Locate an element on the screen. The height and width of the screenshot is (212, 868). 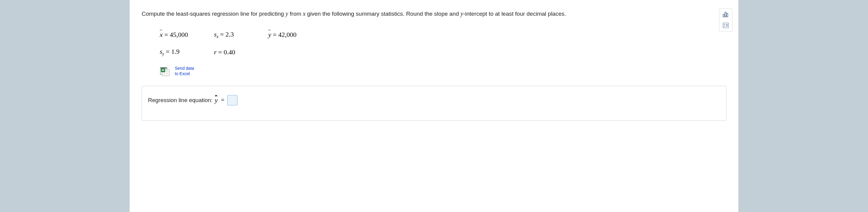
statistics-block: x = 45,000 sx = 2.3 y = 42,000 sy = 1.9 is located at coordinates (443, 44).